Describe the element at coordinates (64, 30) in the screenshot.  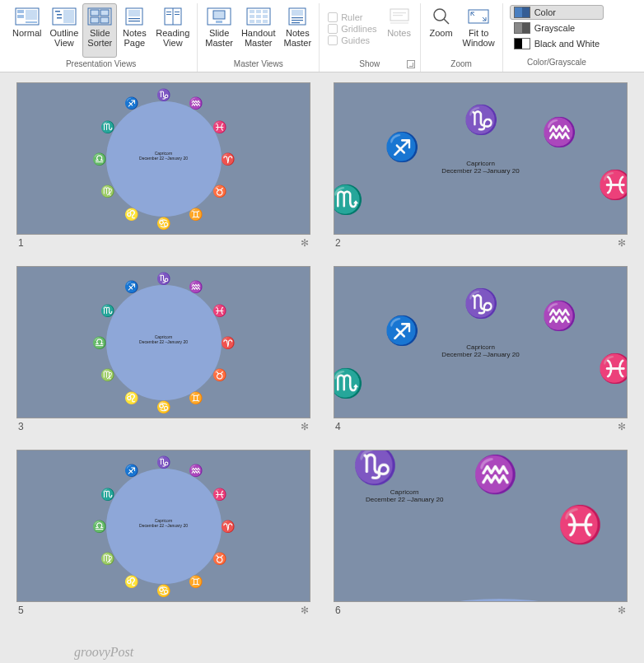
I see `outline-view-button: Outline View` at that location.